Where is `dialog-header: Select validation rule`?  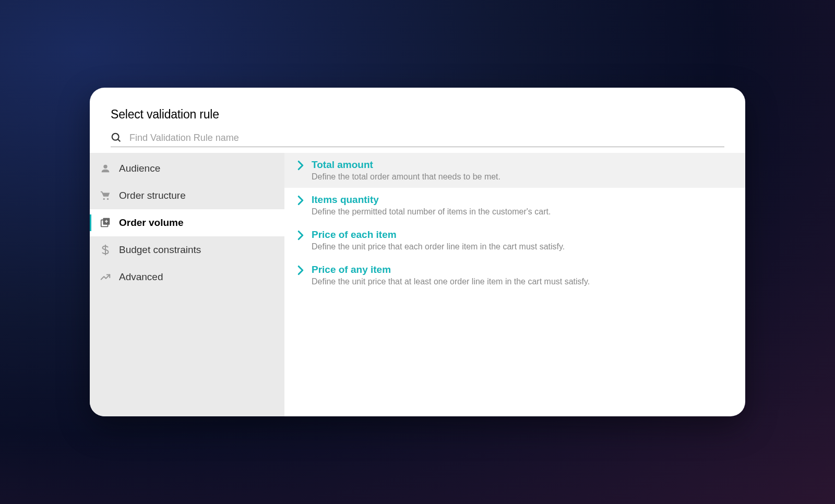 dialog-header: Select validation rule is located at coordinates (418, 110).